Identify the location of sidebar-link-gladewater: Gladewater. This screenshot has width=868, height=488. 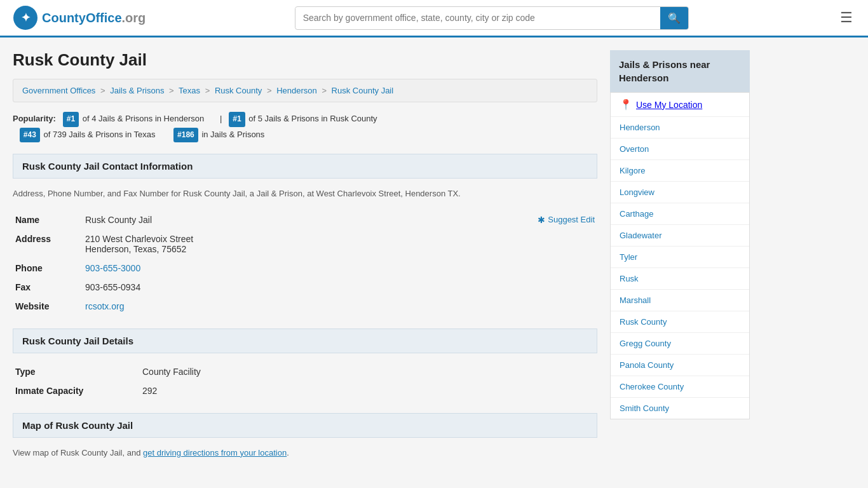
(641, 235).